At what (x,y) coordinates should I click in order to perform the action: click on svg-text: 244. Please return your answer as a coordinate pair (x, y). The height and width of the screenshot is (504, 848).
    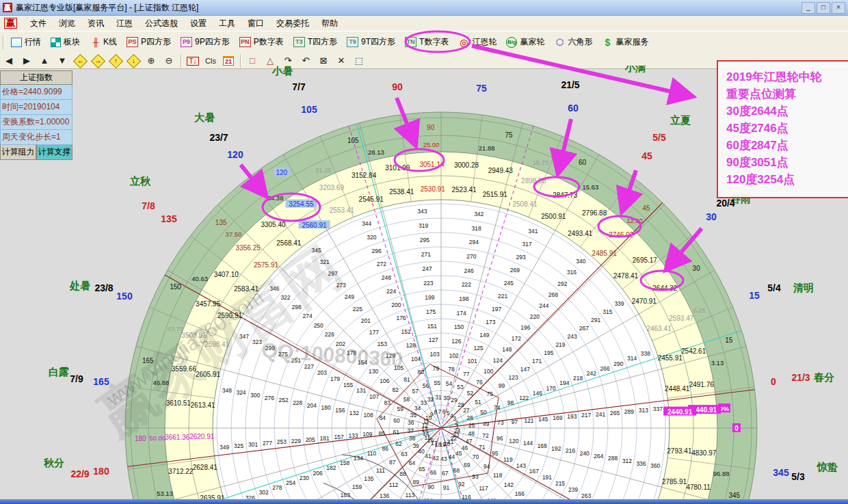
    Looking at the image, I should click on (544, 306).